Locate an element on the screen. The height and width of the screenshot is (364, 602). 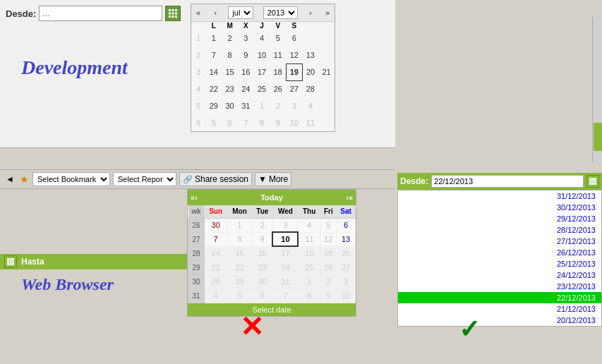
cal-day: 19 is located at coordinates (329, 253).